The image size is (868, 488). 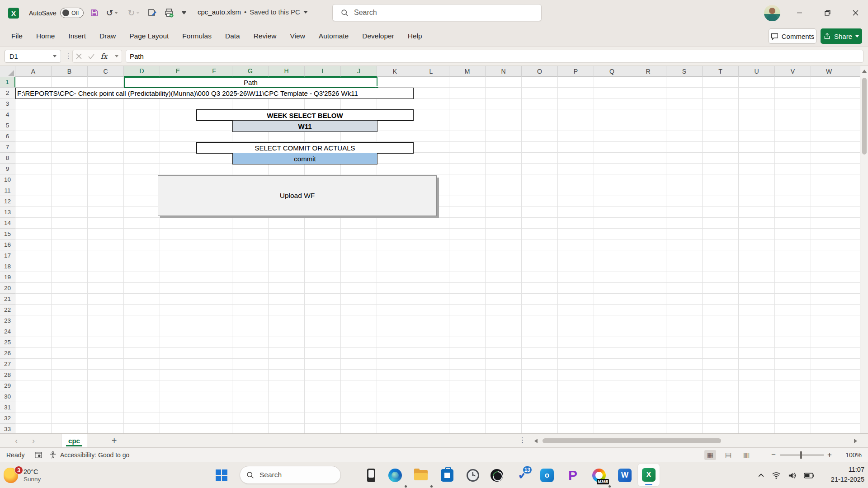 What do you see at coordinates (108, 36) in the screenshot?
I see `ribbon-tab-draw: Draw` at bounding box center [108, 36].